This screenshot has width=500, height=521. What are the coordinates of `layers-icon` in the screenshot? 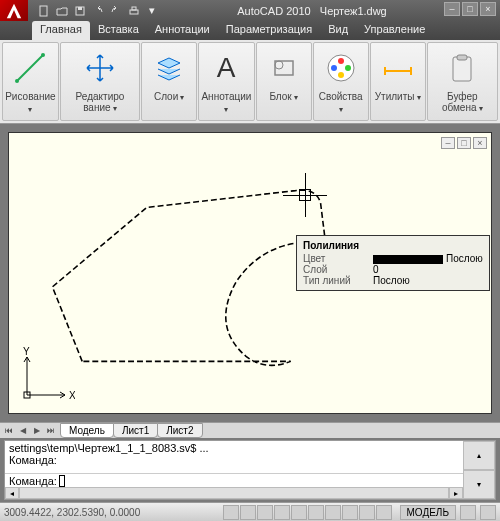 It's located at (169, 68).